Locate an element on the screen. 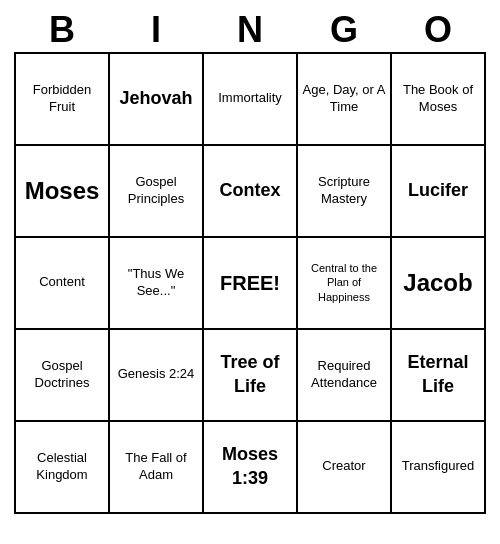 Image resolution: width=500 pixels, height=544 pixels. cell-r1-c1: Gospel Principles is located at coordinates (157, 192).